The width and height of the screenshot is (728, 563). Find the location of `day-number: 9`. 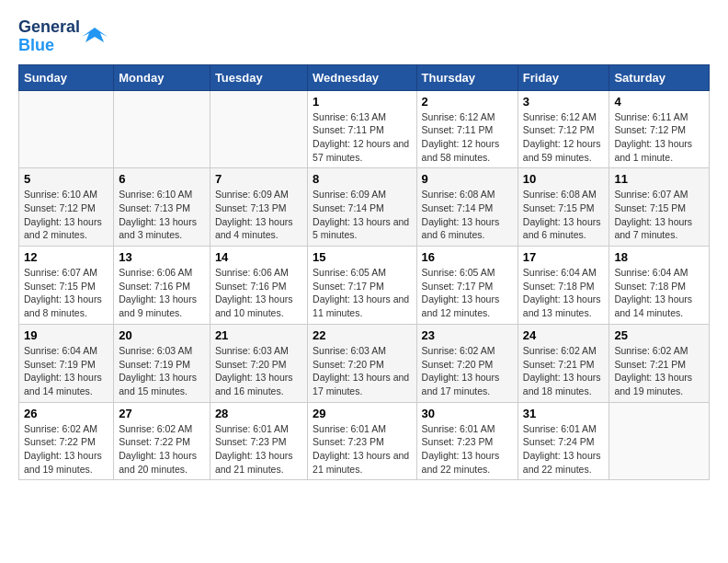

day-number: 9 is located at coordinates (467, 178).